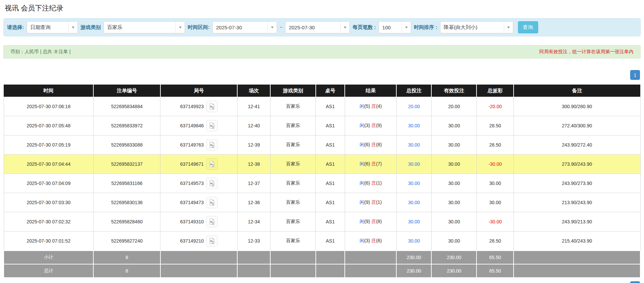  I want to click on table-row: 2025-07-30 07:01:52522695827240637149210…, so click(322, 241).